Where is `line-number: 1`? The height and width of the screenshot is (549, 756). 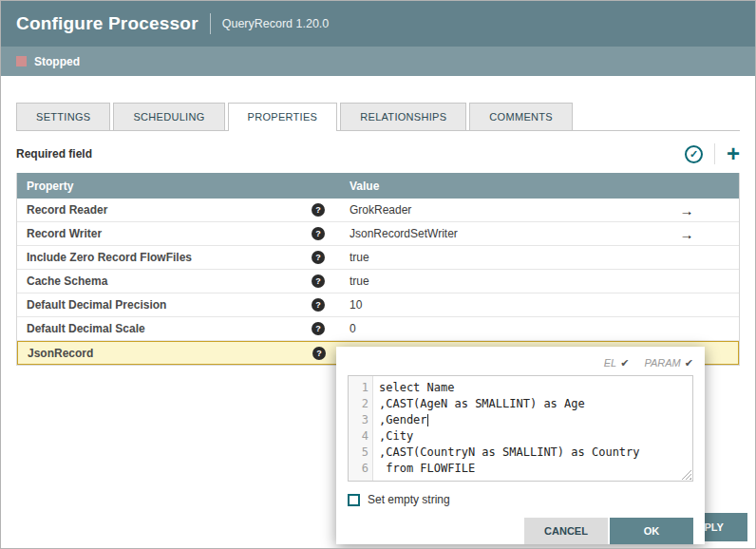
line-number: 1 is located at coordinates (359, 388).